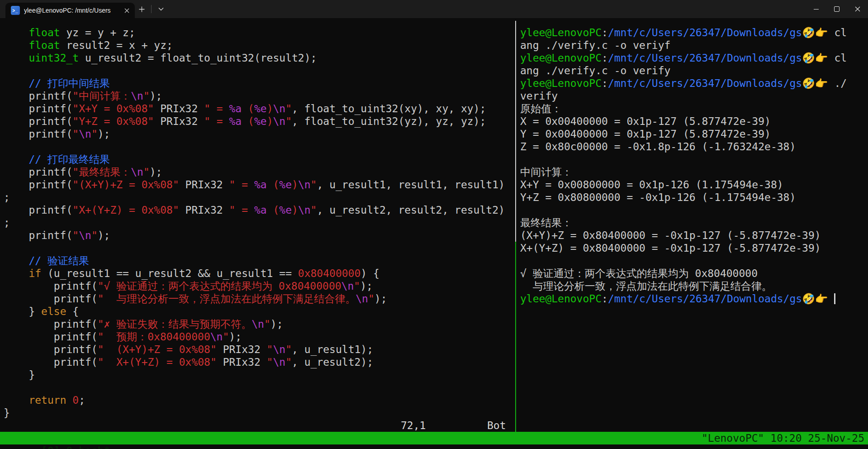 This screenshot has width=868, height=449. Describe the element at coordinates (76, 447) in the screenshot. I see `tmux-session-windows: [0] 0:bash*` at that location.